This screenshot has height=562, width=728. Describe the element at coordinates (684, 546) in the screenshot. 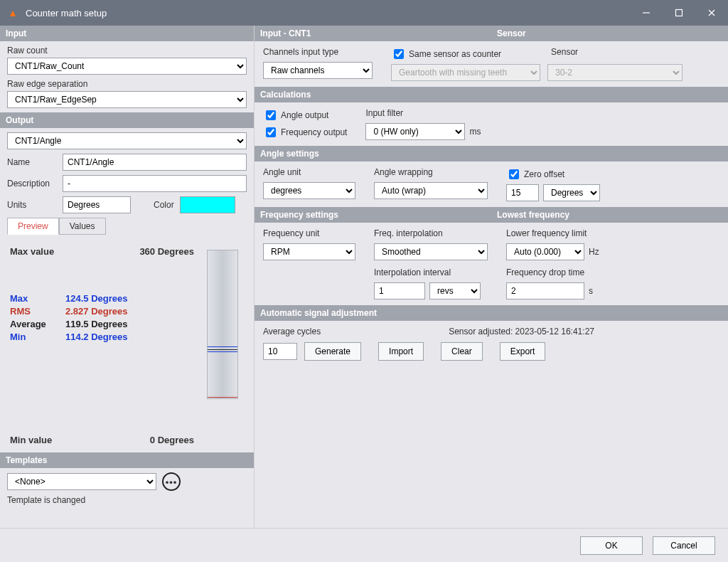

I see `cancel-button: Cancel` at that location.